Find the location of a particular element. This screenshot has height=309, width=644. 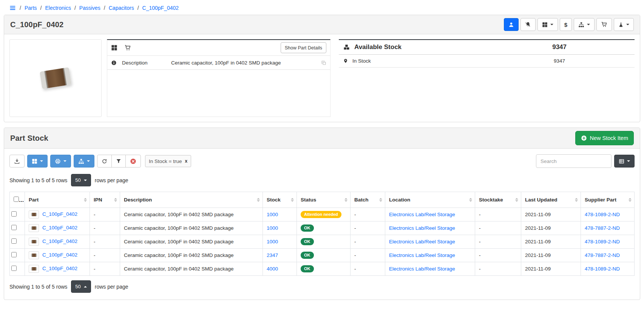

filter-button is located at coordinates (119, 161).